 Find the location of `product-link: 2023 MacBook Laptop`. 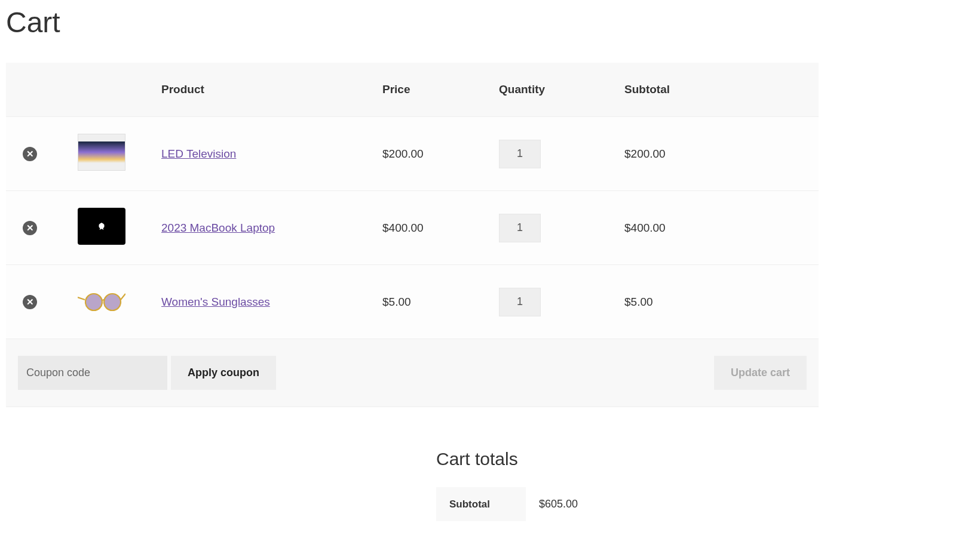

product-link: 2023 MacBook Laptop is located at coordinates (218, 228).